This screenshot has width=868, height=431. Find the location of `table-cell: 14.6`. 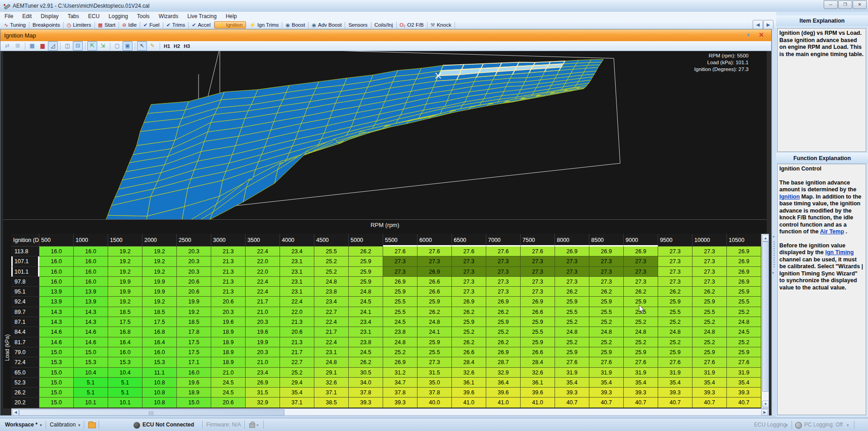

table-cell: 14.6 is located at coordinates (91, 342).